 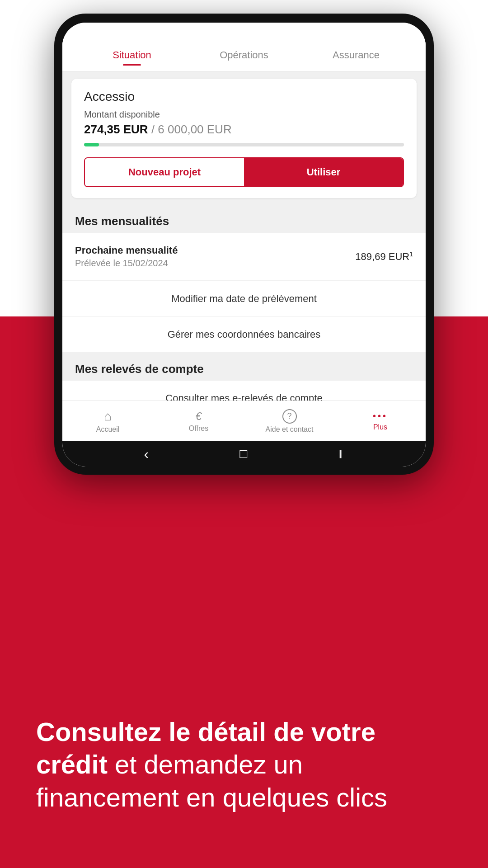 What do you see at coordinates (116, 129) in the screenshot?
I see `montant-used: 274,35 EUR` at bounding box center [116, 129].